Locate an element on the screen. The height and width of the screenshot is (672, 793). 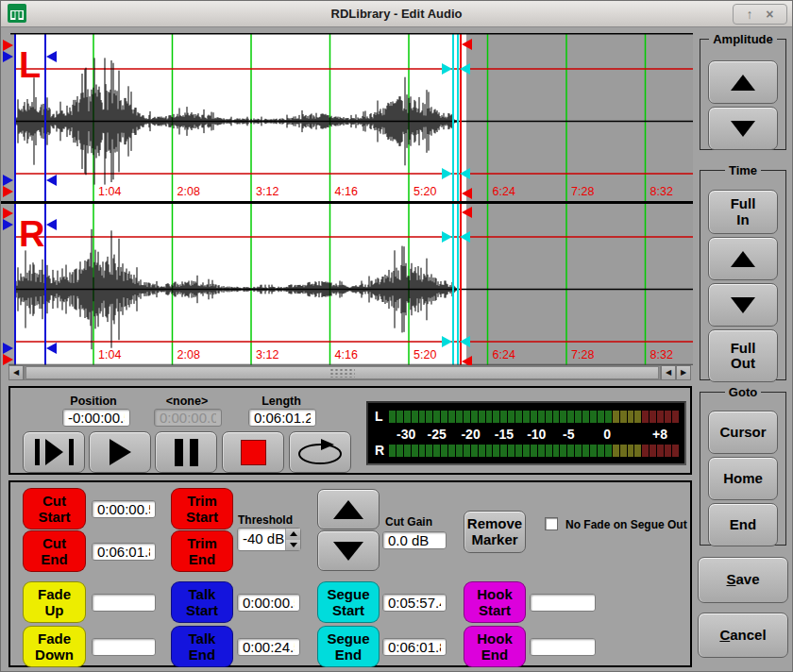
cut-end-button: CutEnd is located at coordinates (55, 551).